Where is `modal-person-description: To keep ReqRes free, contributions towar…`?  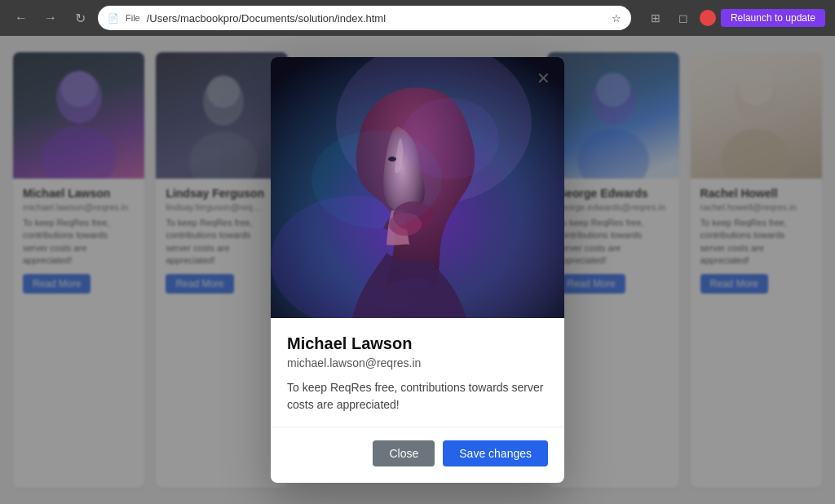
modal-person-description: To keep ReqRes free, contributions towar… is located at coordinates (418, 396).